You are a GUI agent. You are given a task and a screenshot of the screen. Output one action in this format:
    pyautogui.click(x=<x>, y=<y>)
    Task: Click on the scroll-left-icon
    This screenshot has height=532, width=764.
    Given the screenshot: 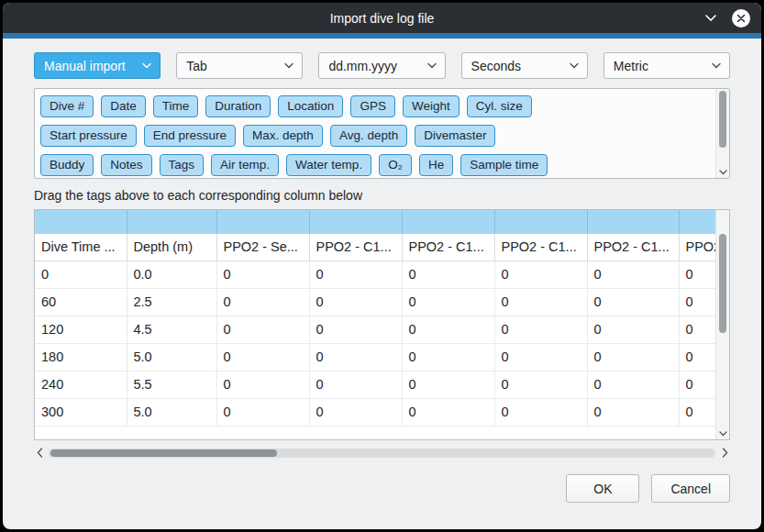 What is the action you would take?
    pyautogui.click(x=39, y=453)
    